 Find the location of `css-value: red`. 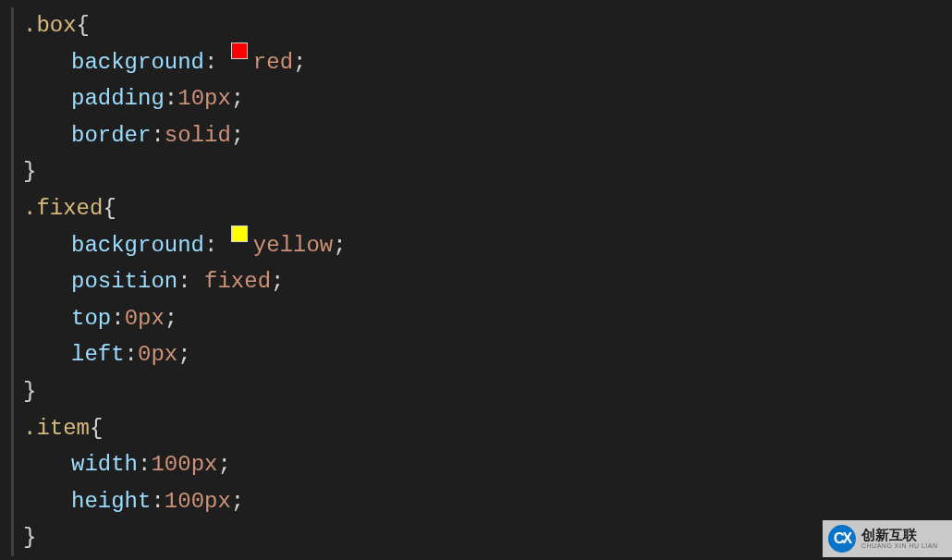

css-value: red is located at coordinates (274, 63).